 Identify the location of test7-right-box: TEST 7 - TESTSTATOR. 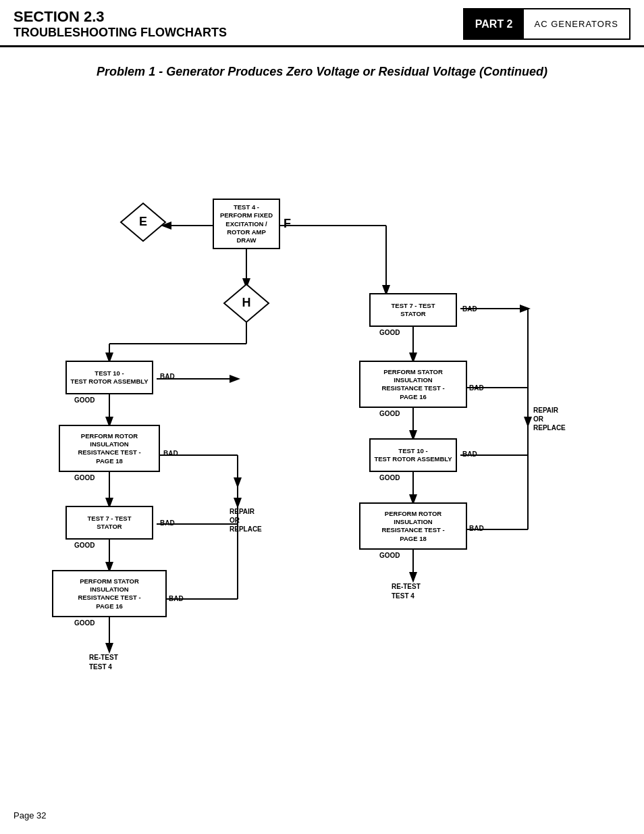
(413, 310).